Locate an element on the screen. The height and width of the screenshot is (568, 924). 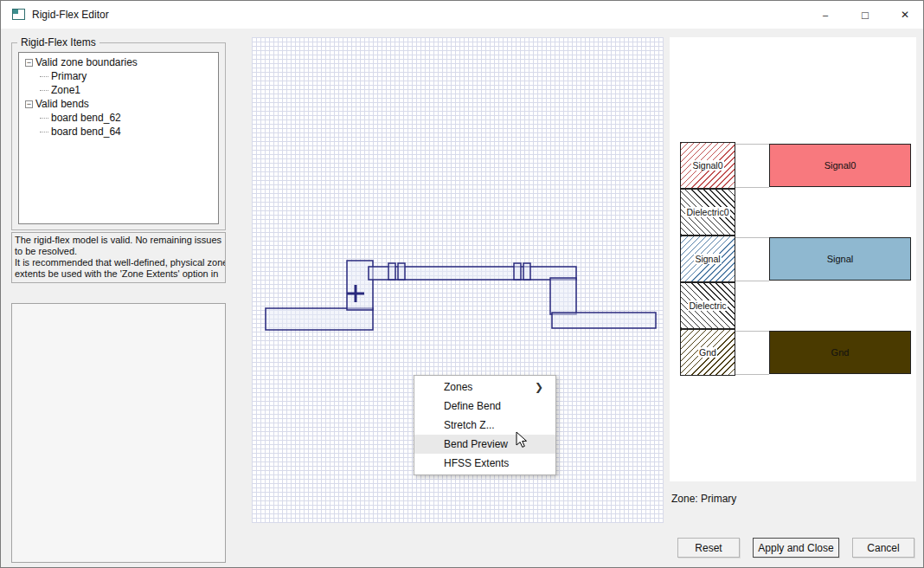
layer-label: Dielectric0 is located at coordinates (708, 212).